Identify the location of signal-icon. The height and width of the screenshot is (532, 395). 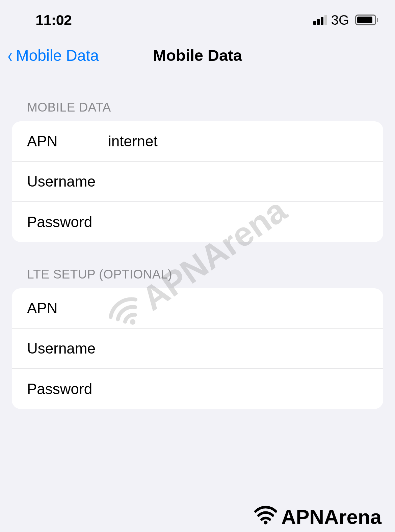
(320, 20).